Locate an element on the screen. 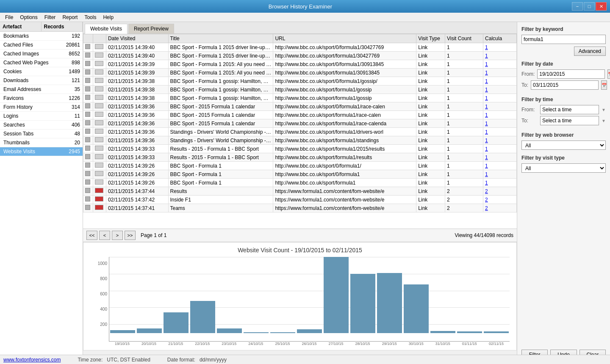 Image resolution: width=610 pixels, height=364 pixels. chart-bar-group is located at coordinates (256, 295).